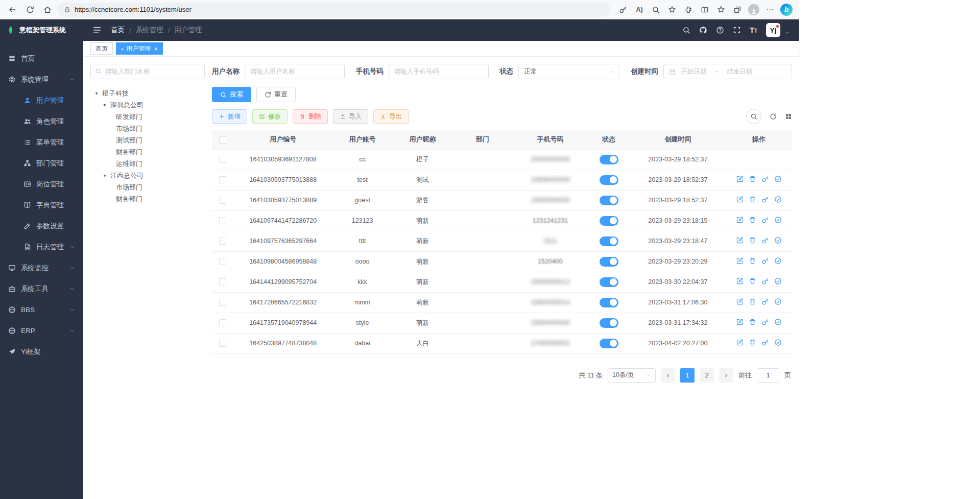 This screenshot has width=980, height=499. I want to click on add-button: 新增, so click(230, 116).